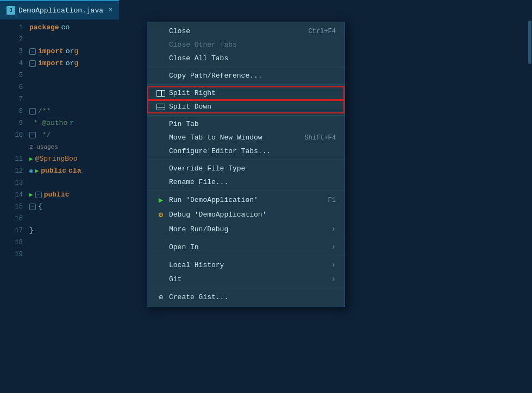  I want to click on sep1, so click(246, 67).